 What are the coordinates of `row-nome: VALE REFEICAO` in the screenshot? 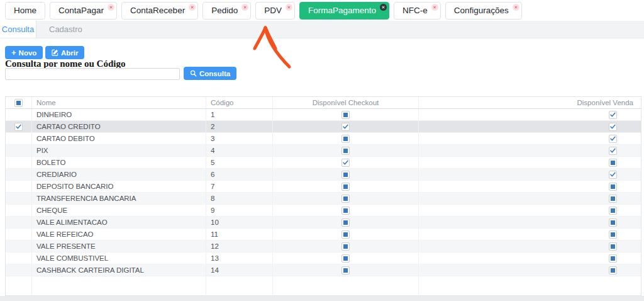 It's located at (119, 234).